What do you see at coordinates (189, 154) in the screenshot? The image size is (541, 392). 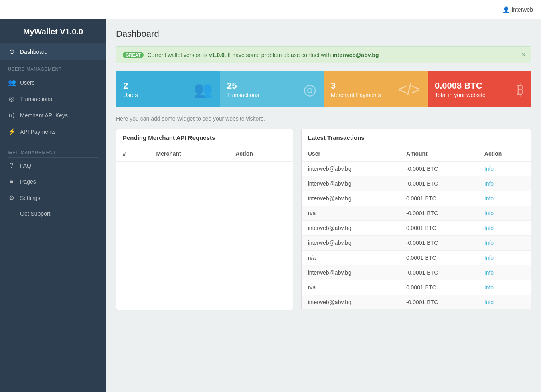 I see `col-merchant: Merchant` at bounding box center [189, 154].